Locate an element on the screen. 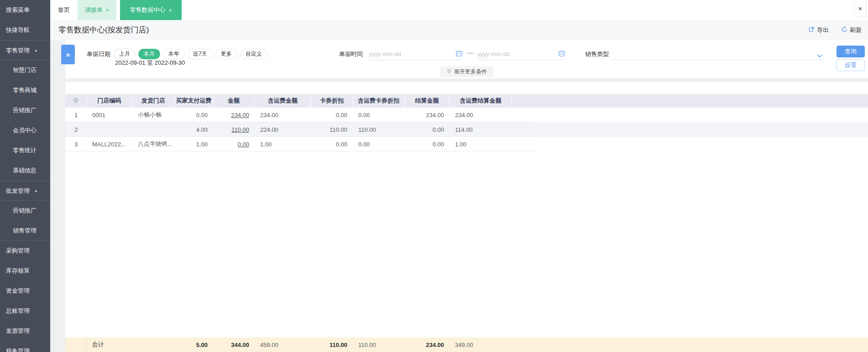  cell-settlement-with-freight: 234.00 is located at coordinates (481, 115).